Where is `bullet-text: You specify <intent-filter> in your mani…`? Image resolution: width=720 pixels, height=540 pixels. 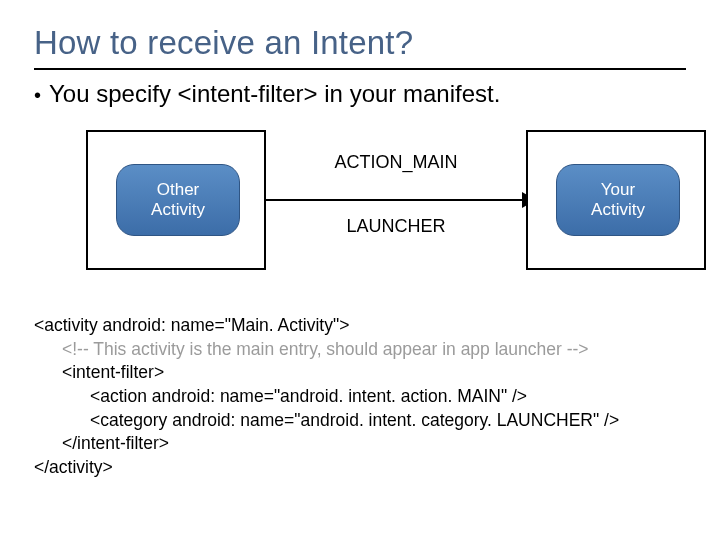 bullet-text: You specify <intent-filter> in your mani… is located at coordinates (274, 94).